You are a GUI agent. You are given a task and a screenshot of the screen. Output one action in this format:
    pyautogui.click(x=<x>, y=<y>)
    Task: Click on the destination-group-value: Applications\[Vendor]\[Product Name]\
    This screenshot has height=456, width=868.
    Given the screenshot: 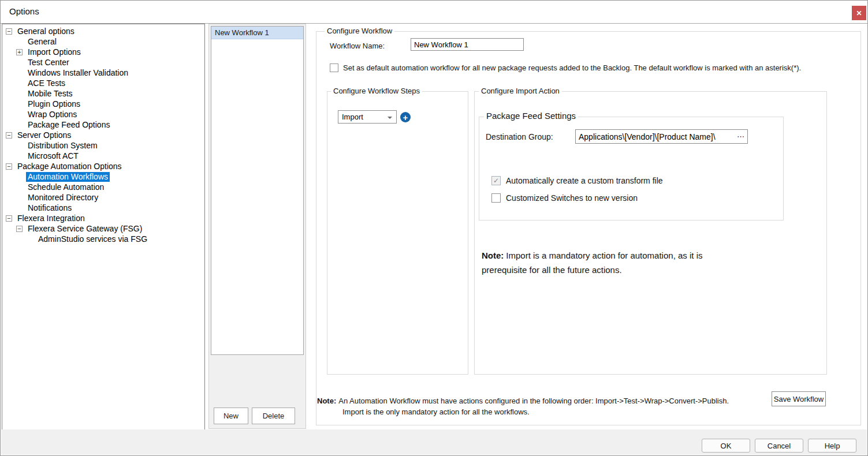 What is the action you would take?
    pyautogui.click(x=657, y=137)
    